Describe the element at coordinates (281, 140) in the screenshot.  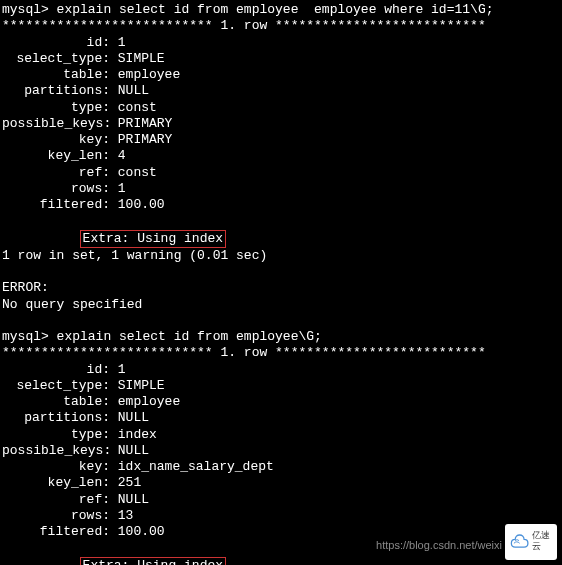
I see `field-row: key: PRIMARY` at that location.